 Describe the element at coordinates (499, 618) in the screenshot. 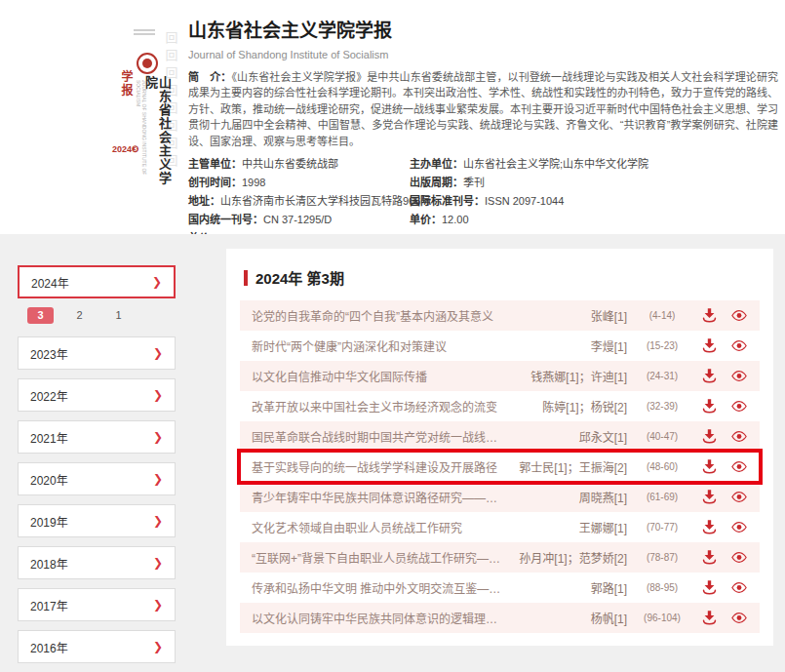

I see `article-row: 以文化认同铸牢中华民族共同体意识的逻辑理路与实践路径 杨帆[1] (96-104…` at that location.